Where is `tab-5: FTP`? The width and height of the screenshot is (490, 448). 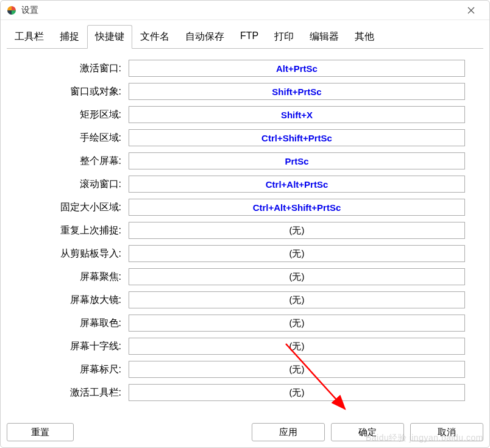 tab-5: FTP is located at coordinates (249, 37).